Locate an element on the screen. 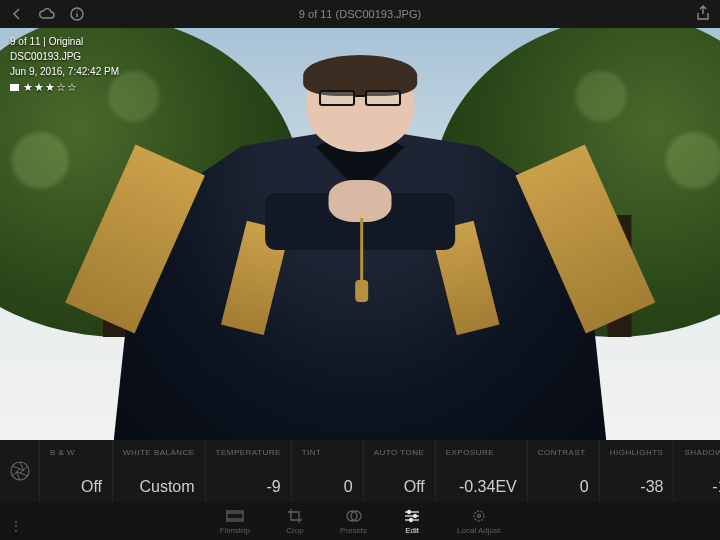 The height and width of the screenshot is (540, 720). top-bar: 9 of 11 (DSC00193.JPG) is located at coordinates (360, 14).